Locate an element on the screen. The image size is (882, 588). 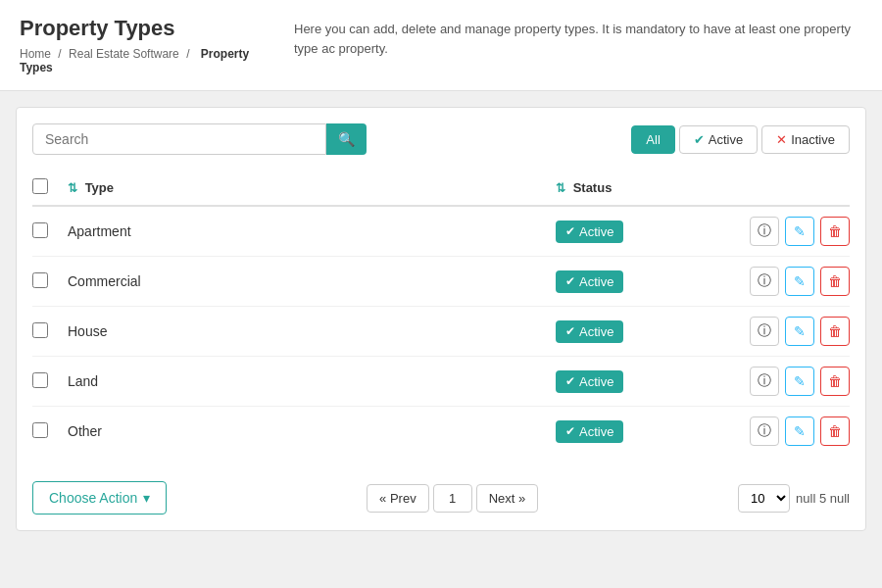
filter-active-button: ✔Active is located at coordinates (718, 139).